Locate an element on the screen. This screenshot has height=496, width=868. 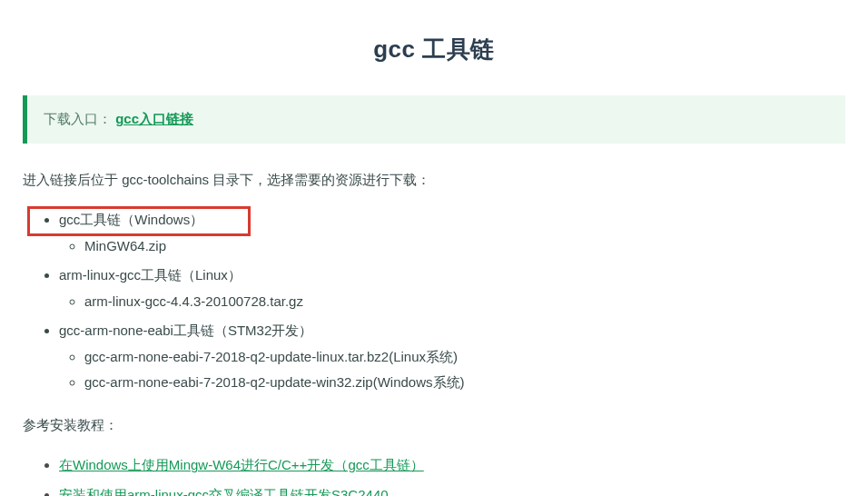
references-list: 在Windows上使用Mingw-W64进行C/C++开发（gcc工具链） 安装… is located at coordinates (434, 474).